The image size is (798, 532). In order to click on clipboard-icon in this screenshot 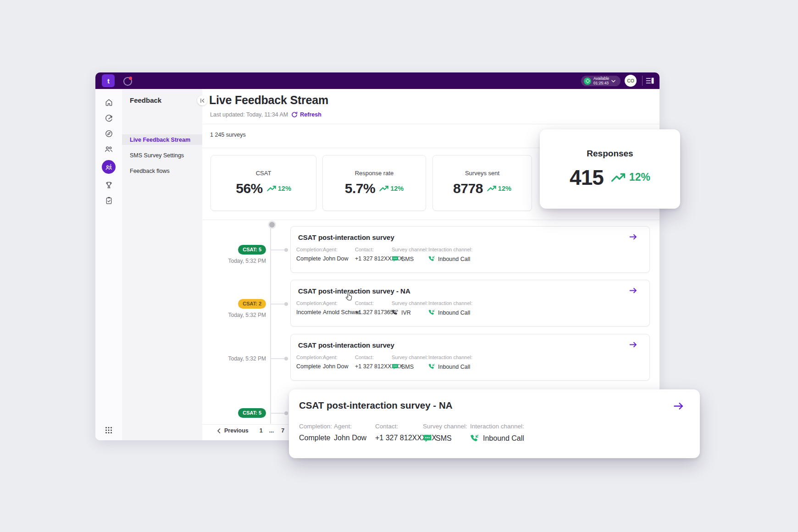, I will do `click(109, 200)`.